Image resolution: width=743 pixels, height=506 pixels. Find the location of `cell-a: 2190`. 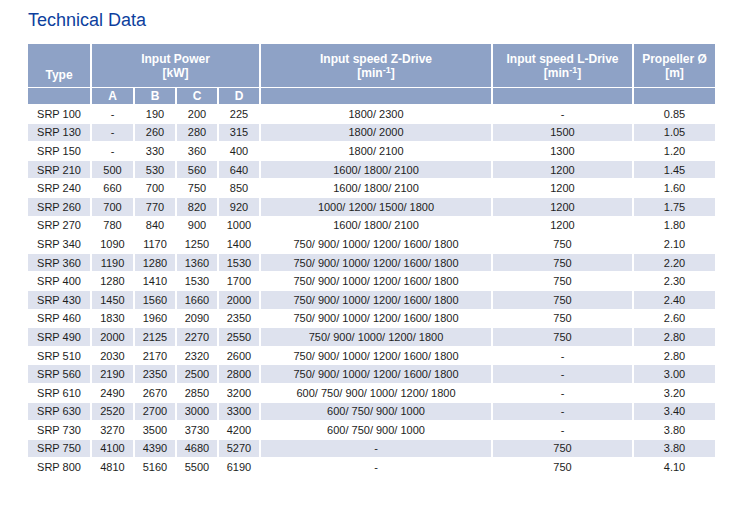

cell-a: 2190 is located at coordinates (112, 374).